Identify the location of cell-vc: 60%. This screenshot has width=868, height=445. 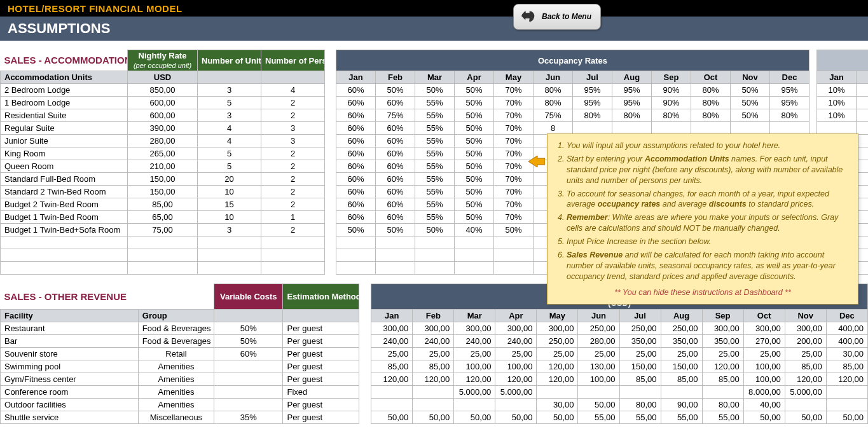
(249, 354).